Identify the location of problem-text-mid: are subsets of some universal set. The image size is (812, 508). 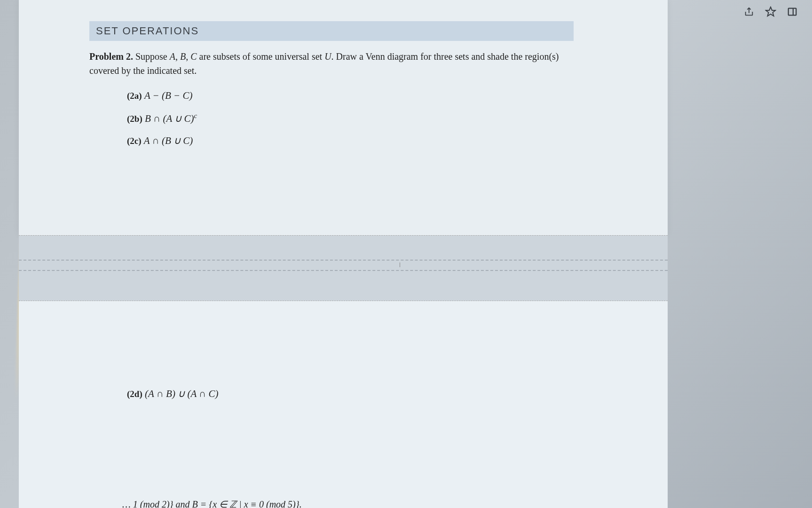
(261, 56).